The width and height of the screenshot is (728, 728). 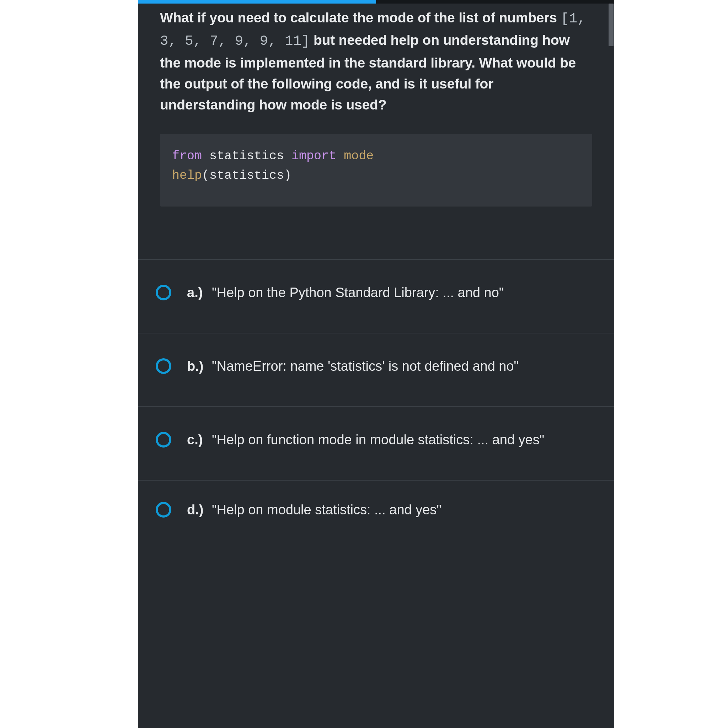 I want to click on answer-option-d: d.) "Help on module statistics: ... and …, so click(x=376, y=500).